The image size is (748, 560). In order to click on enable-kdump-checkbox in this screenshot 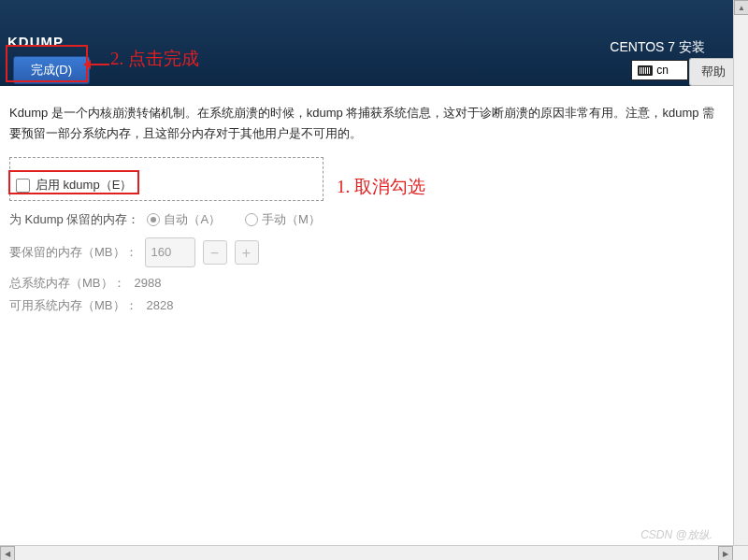, I will do `click(22, 185)`.